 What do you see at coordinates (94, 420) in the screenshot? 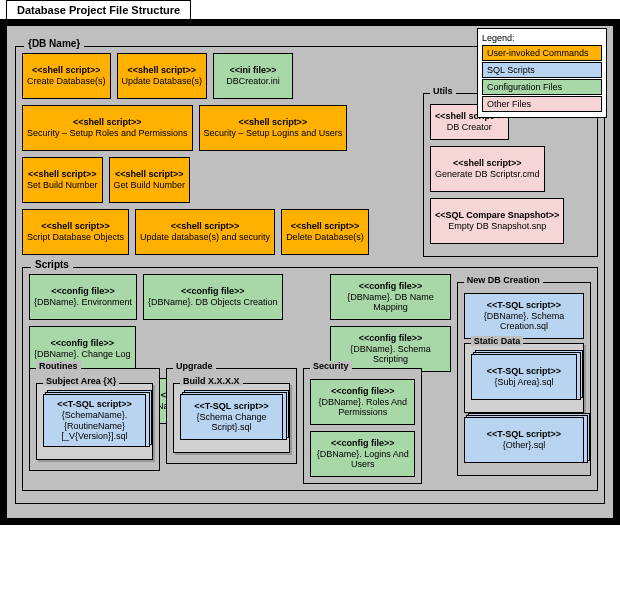
I see `routine-sql-box: <<T-SQL script>>{SchemaName}.{RoutineNam…` at bounding box center [94, 420].